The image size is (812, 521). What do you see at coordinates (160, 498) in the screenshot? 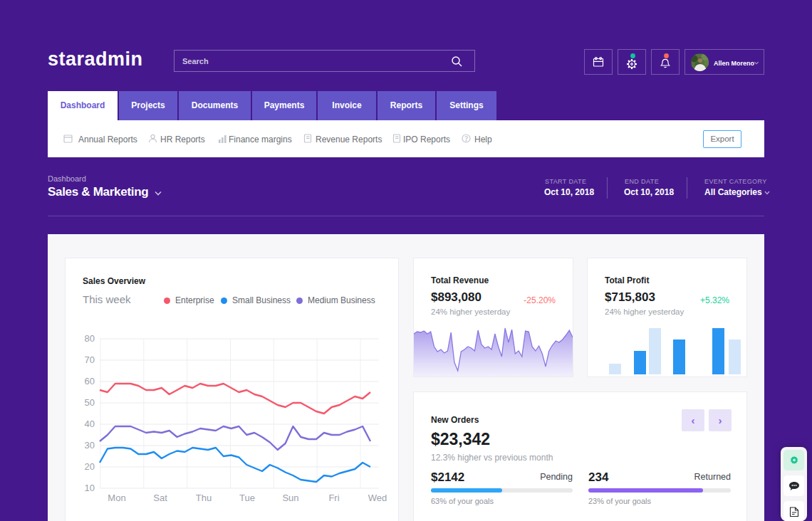
I see `svg-text: Sat` at bounding box center [160, 498].